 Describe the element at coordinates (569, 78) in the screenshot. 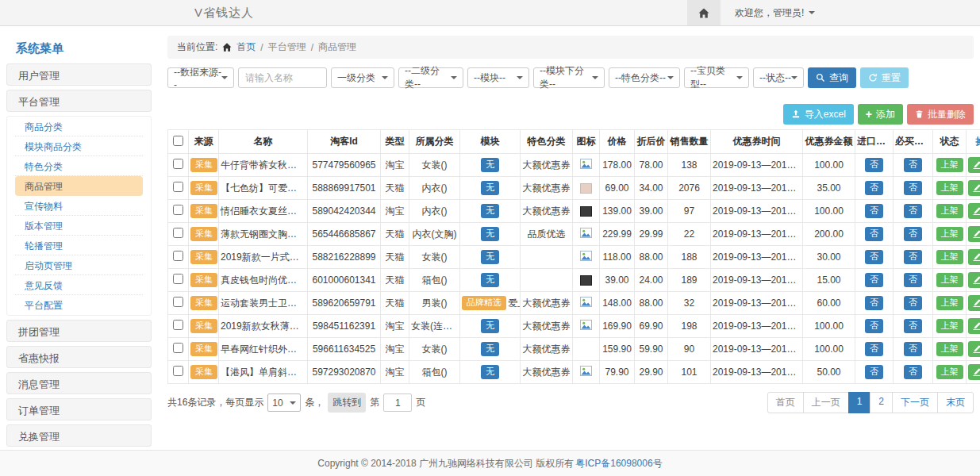

I see `filter-select: --模块下分类--` at that location.